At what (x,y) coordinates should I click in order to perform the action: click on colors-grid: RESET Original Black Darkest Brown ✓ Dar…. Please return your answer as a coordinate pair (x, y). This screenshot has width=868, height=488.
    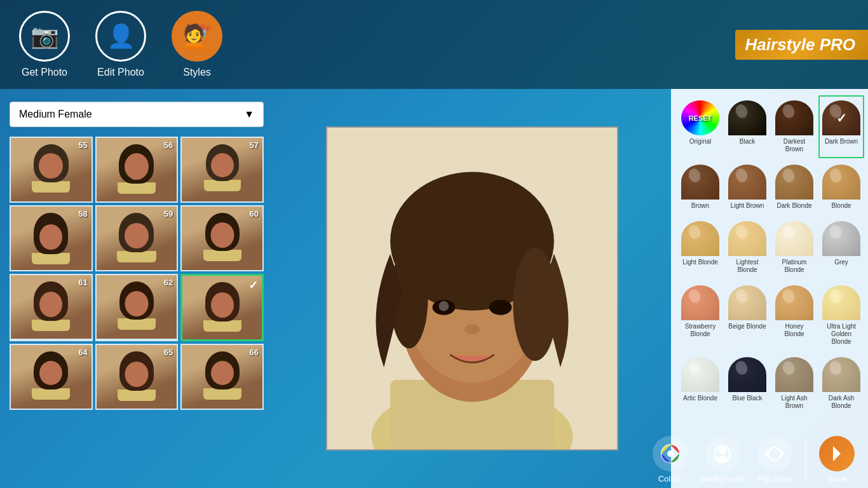
    Looking at the image, I should click on (770, 255).